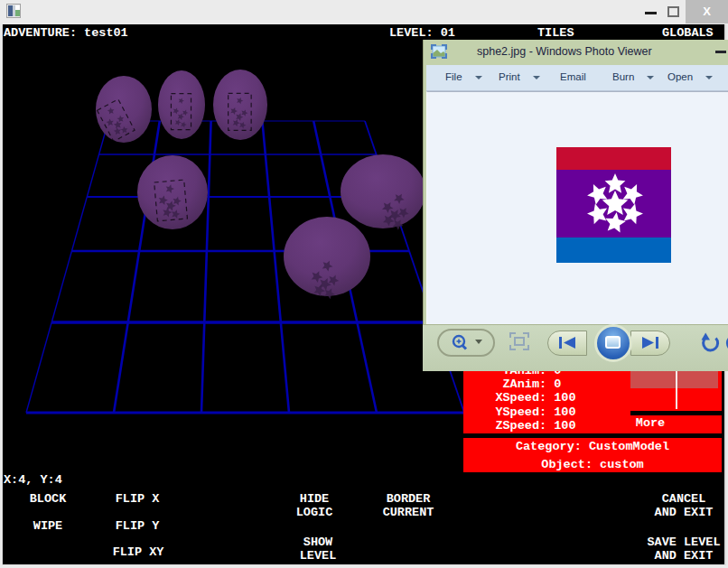 Image resolution: width=728 pixels, height=568 pixels. What do you see at coordinates (688, 34) in the screenshot?
I see `globals-button: GLOBALS` at bounding box center [688, 34].